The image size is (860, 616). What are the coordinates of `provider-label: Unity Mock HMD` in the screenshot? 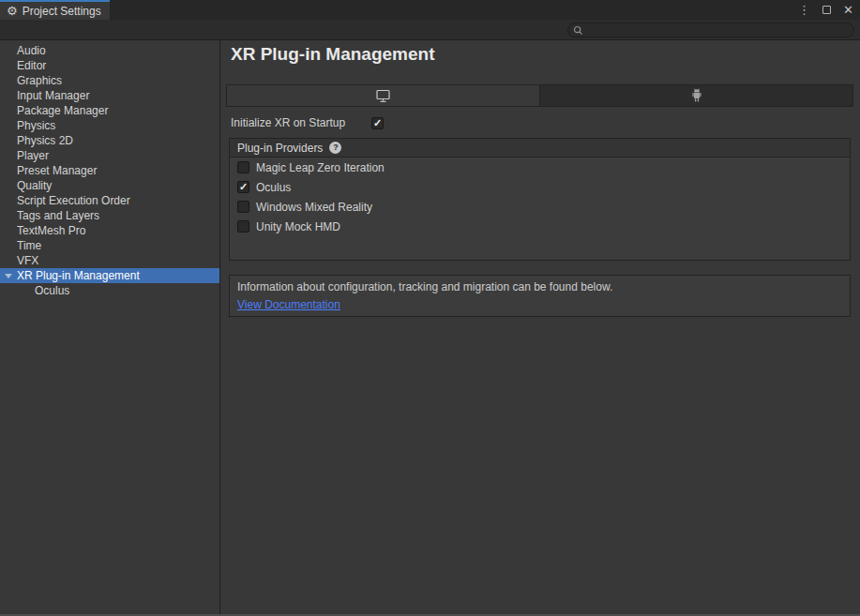 It's located at (298, 227).